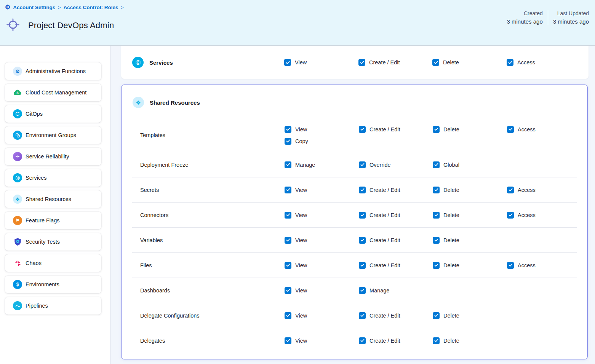 The height and width of the screenshot is (364, 595). What do you see at coordinates (34, 8) in the screenshot?
I see `breadcrumb-link-account-settings: Account Settings` at bounding box center [34, 8].